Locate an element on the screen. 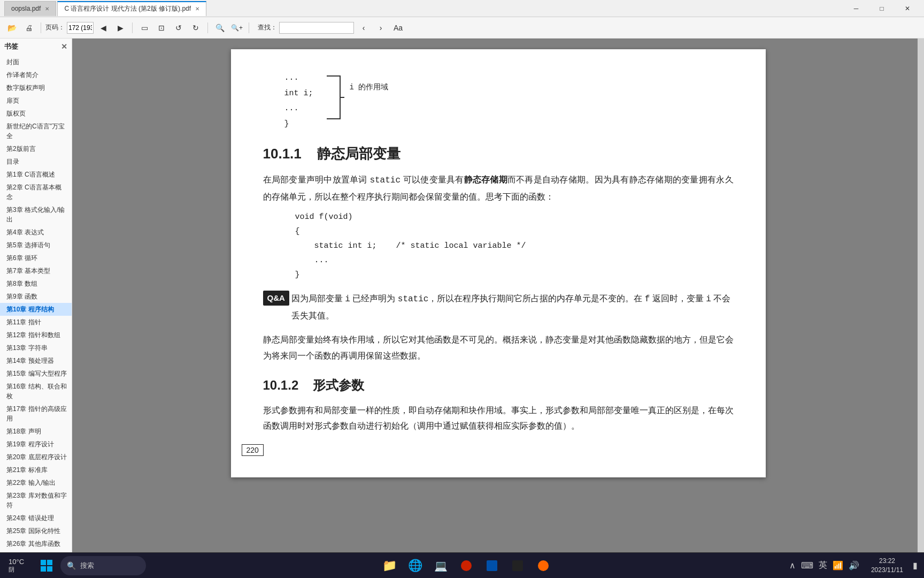  close-button: ✕ is located at coordinates (907, 9).